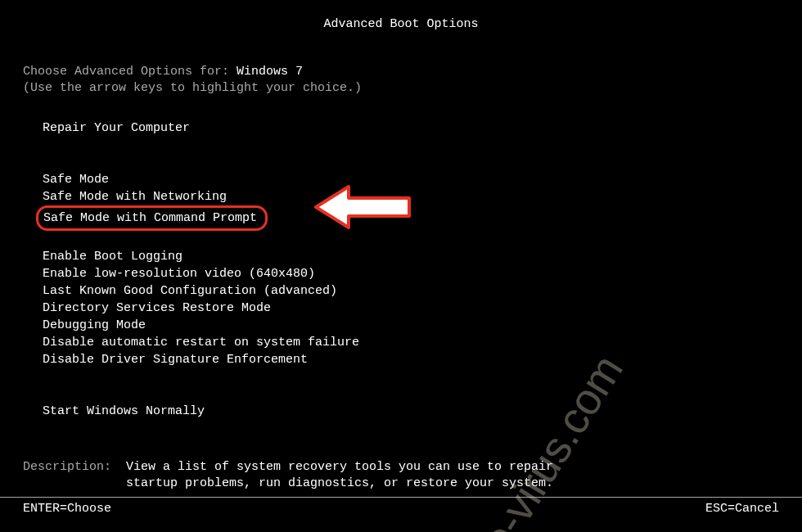  What do you see at coordinates (67, 509) in the screenshot?
I see `footer-enter: ENTER=Choose` at bounding box center [67, 509].